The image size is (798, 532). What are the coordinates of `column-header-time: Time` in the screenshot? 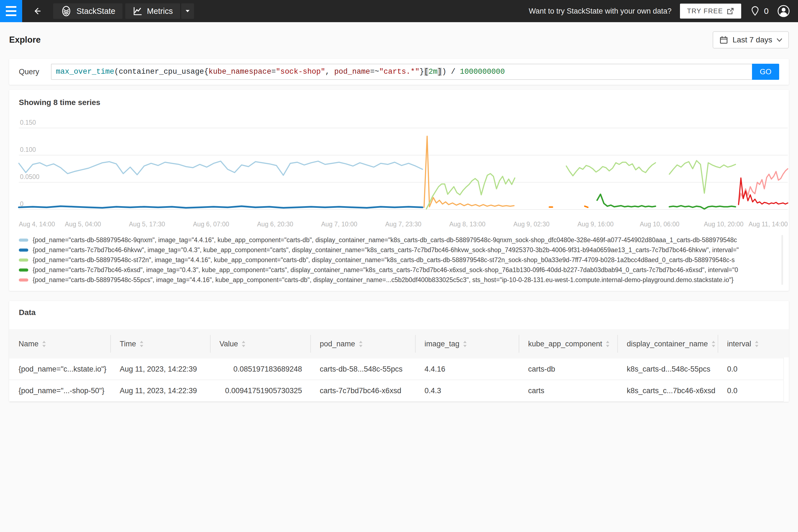 It's located at (160, 344).